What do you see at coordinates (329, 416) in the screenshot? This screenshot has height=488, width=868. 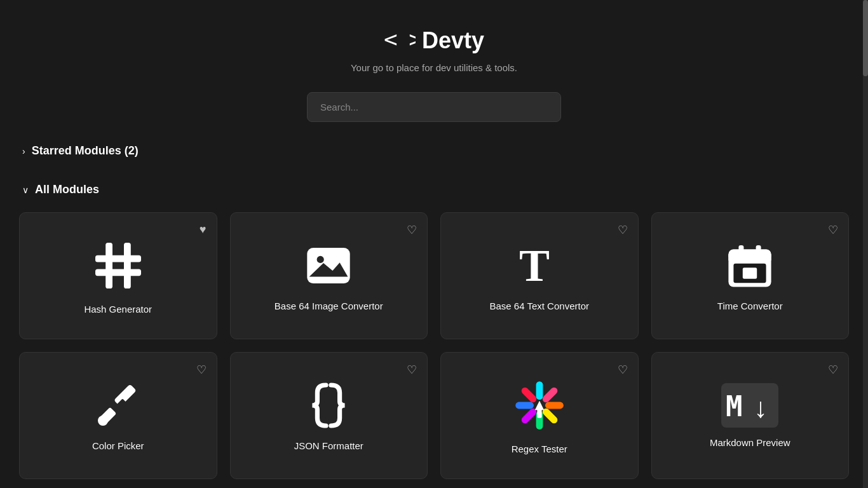 I see `module-card-json-formatter: ♡ JSON Formatter` at bounding box center [329, 416].